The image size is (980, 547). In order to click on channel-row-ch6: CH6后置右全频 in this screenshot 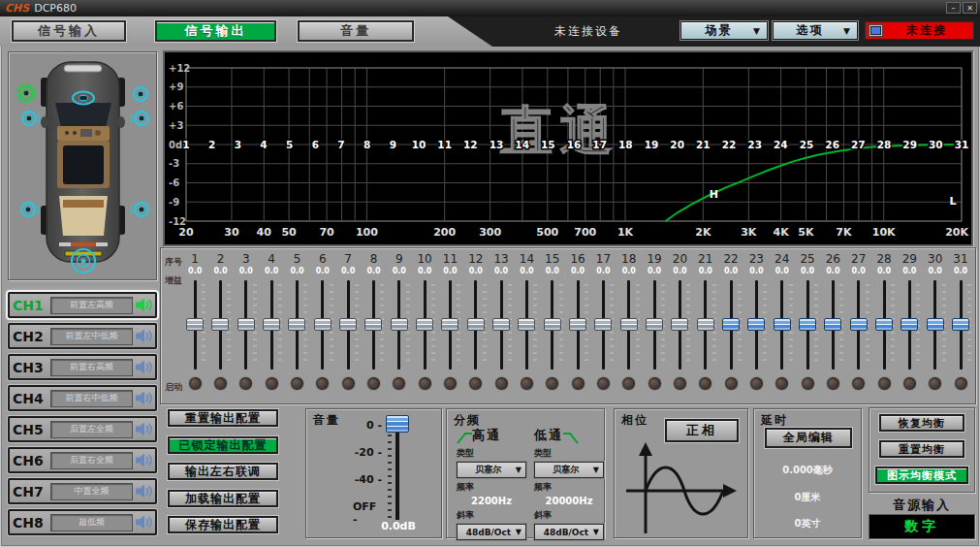, I will do `click(82, 460)`.